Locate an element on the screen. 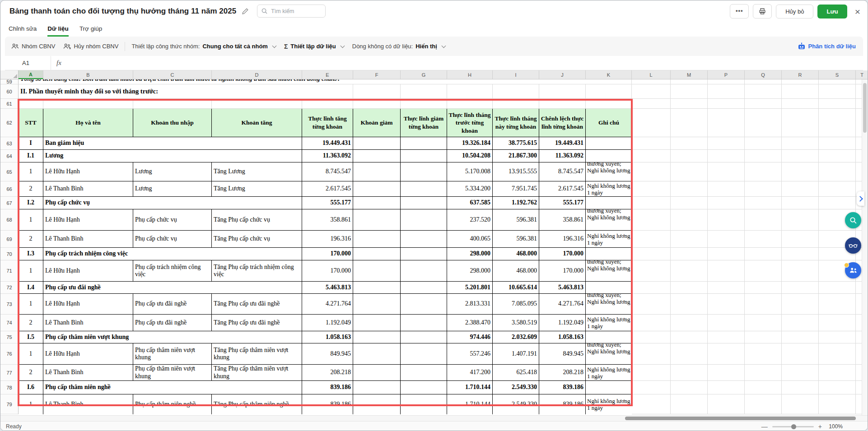  row-header-61: 61 is located at coordinates (9, 104).